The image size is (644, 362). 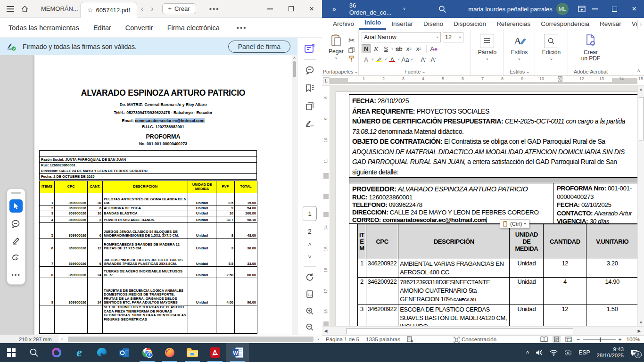 What do you see at coordinates (434, 59) in the screenshot?
I see `shrink-font-button: Aˇ` at bounding box center [434, 59].